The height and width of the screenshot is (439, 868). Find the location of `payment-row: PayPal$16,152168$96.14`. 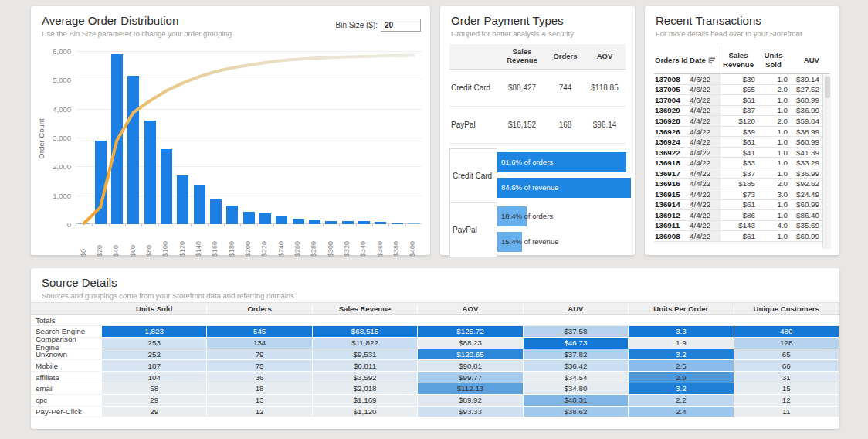

payment-row: PayPal$16,152168$96.14 is located at coordinates (537, 125).